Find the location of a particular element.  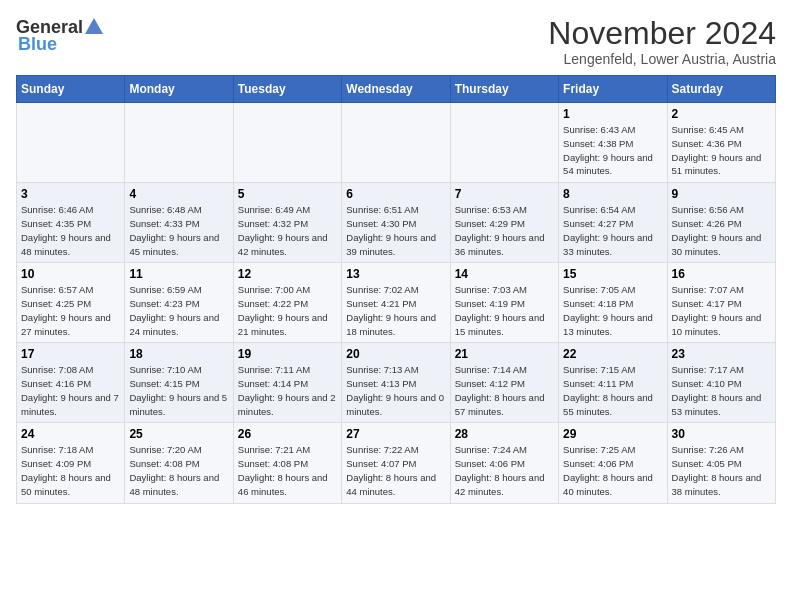

day-header-thursday: Thursday is located at coordinates (504, 90).